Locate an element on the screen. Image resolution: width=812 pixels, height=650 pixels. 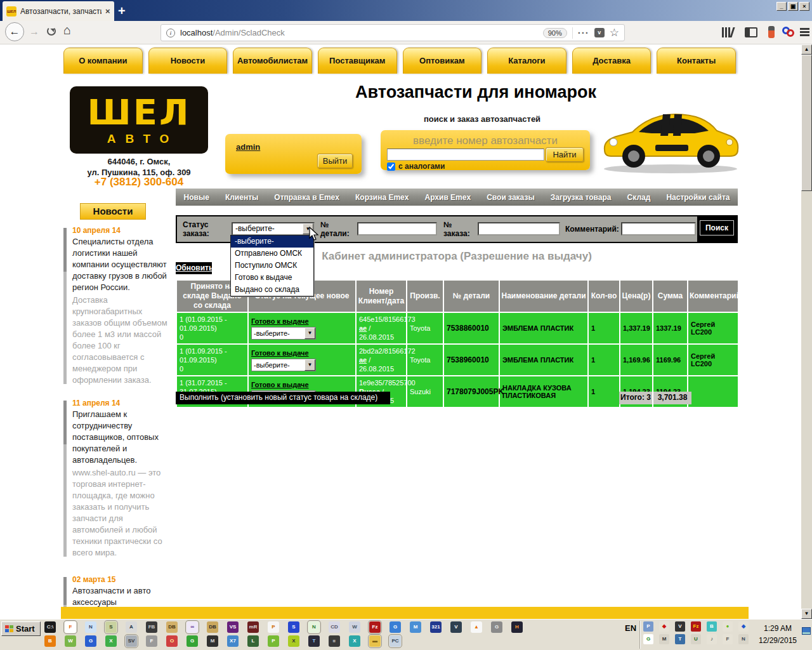
tray-icon-usb: U is located at coordinates (696, 639).